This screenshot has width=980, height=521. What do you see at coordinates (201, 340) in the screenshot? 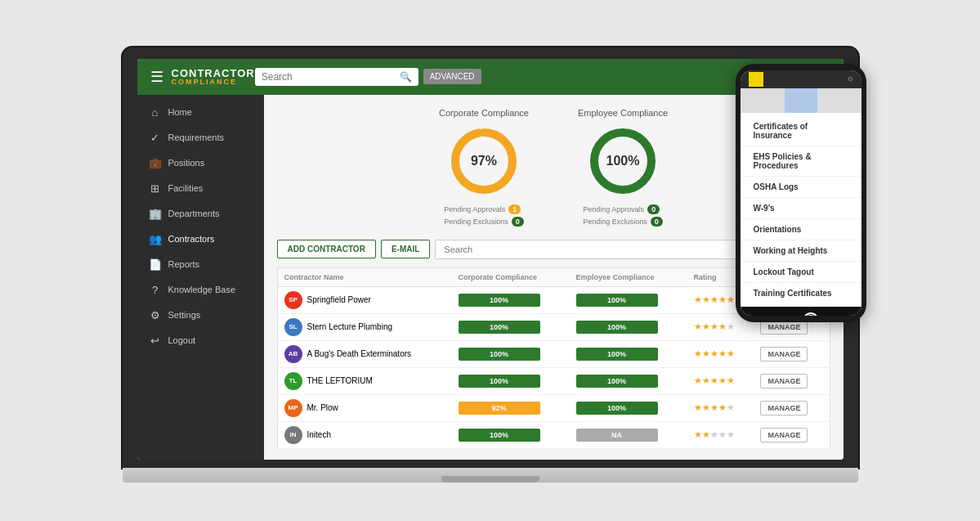
I see `sidebar-item-logout: ↩ Logout` at bounding box center [201, 340].